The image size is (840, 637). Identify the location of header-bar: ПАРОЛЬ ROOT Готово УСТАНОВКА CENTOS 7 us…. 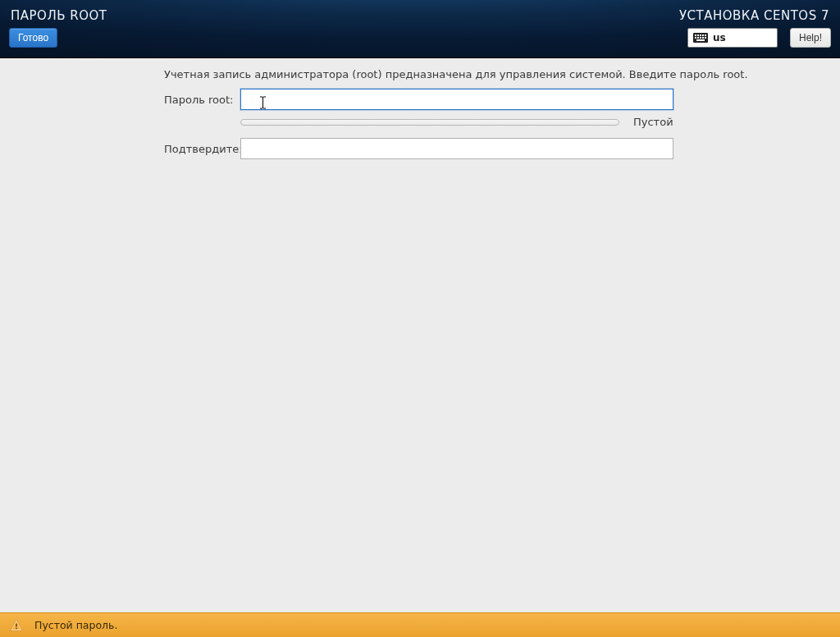
(420, 30).